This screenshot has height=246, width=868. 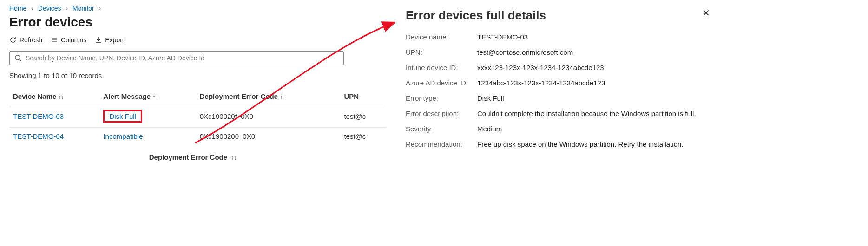 I want to click on alert-highlight: Disk Full, so click(x=123, y=116).